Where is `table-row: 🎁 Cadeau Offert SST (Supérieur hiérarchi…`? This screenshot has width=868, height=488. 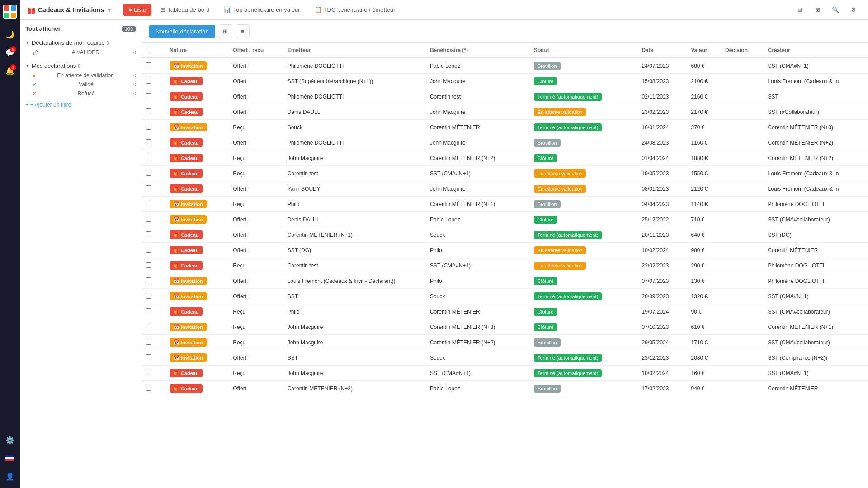
table-row: 🎁 Cadeau Offert SST (Supérieur hiérarchi… is located at coordinates (505, 81).